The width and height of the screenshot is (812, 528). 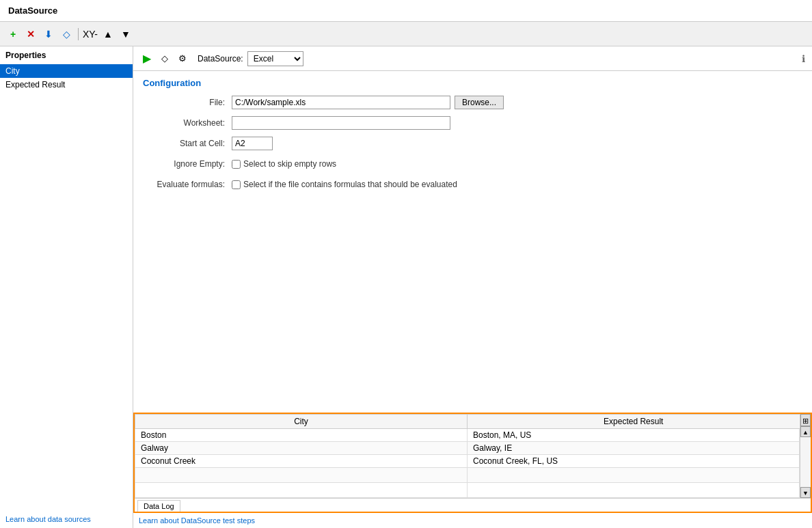 What do you see at coordinates (126, 34) in the screenshot?
I see `move-down-button: ▼` at bounding box center [126, 34].